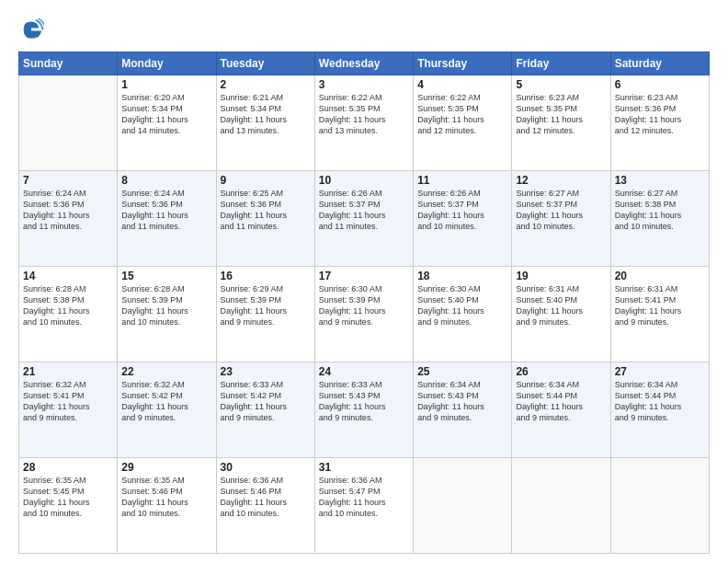 This screenshot has width=728, height=563. What do you see at coordinates (561, 315) in the screenshot?
I see `calendar-cell: 19Sunrise: 6:31 AM Sunset: 5:40 PM Dayli…` at bounding box center [561, 315].